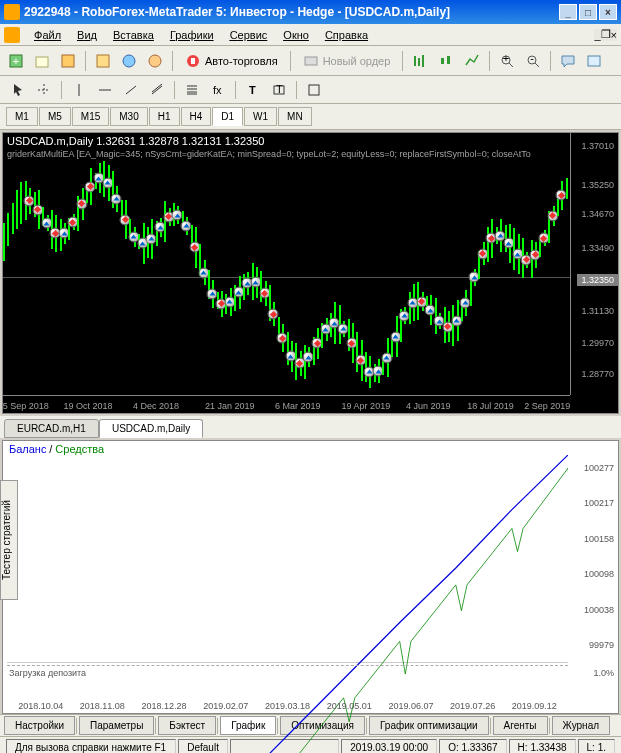 This screenshot has height=753, width=621. I want to click on maximize-button: □, so click(588, 12).